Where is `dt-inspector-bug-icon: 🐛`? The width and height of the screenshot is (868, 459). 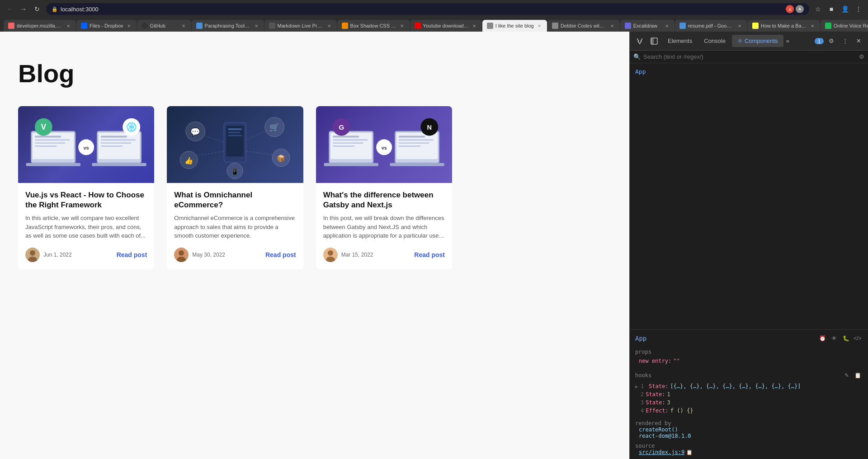
dt-inspector-bug-icon: 🐛 is located at coordinates (846, 338).